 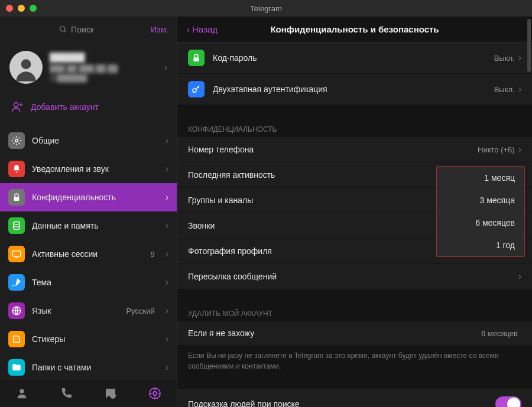 I want to click on row-label: Код-пароль, so click(x=353, y=58).